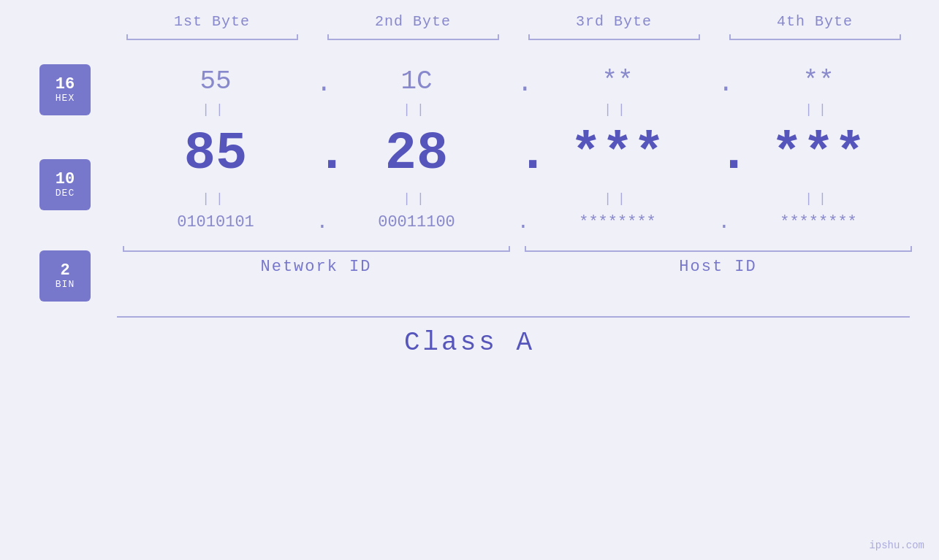  Describe the element at coordinates (517, 110) in the screenshot. I see `equals-row-1: || || || ||` at that location.